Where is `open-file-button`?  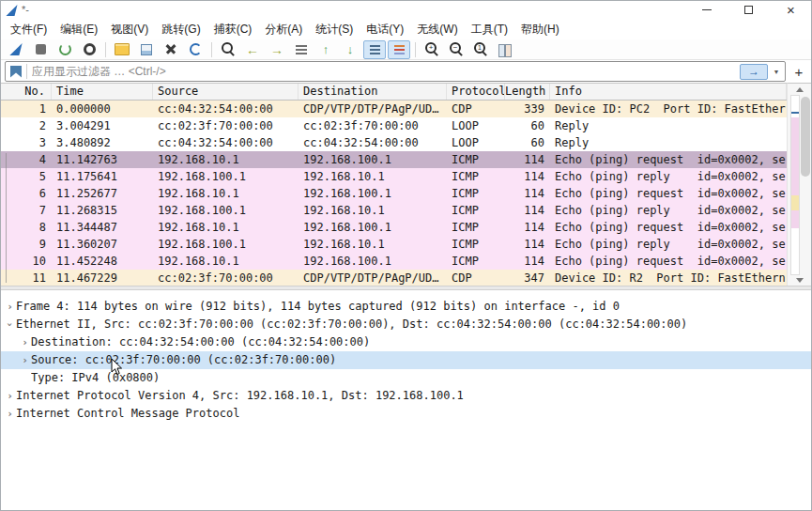
open-file-button is located at coordinates (122, 50).